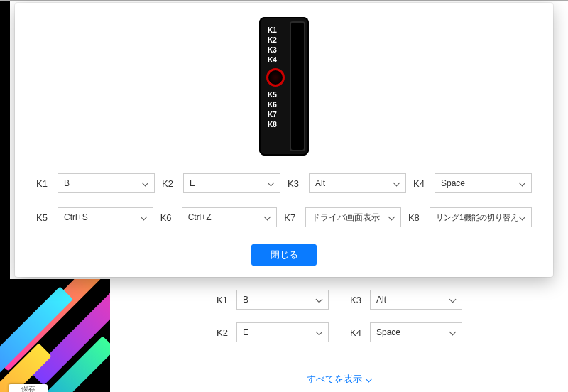 This screenshot has width=568, height=392. I want to click on k1-value: B, so click(67, 183).